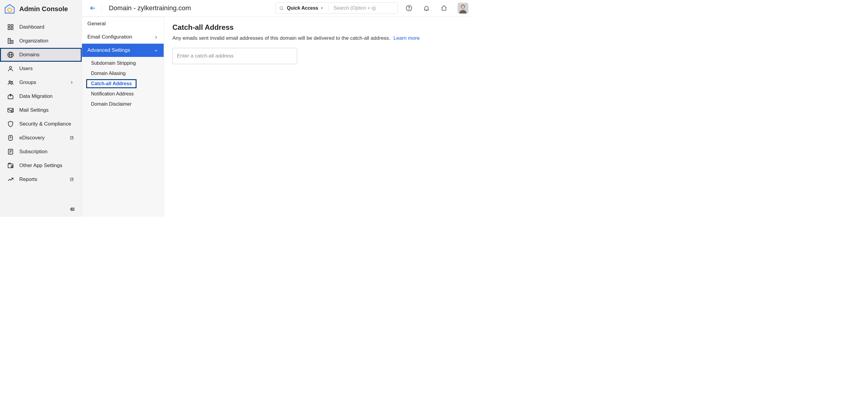 This screenshot has width=868, height=398. I want to click on submenu-item-label: Email Configuration, so click(110, 37).